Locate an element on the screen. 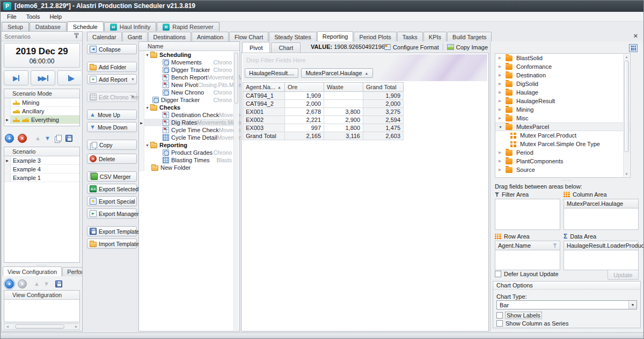  tab-period-plots: Period Plots is located at coordinates (375, 37).